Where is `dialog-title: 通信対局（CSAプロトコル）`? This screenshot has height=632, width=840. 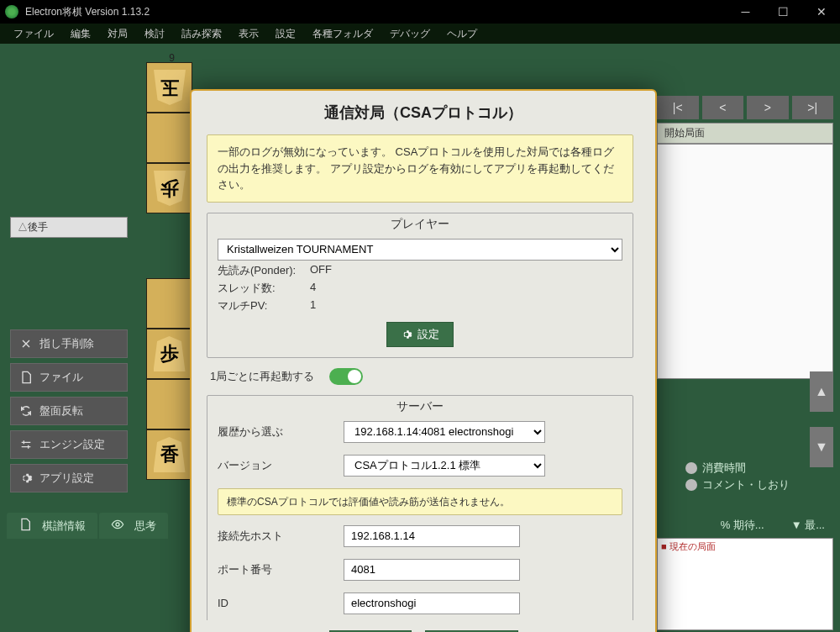
dialog-title: 通信対局（CSAプロトコル） is located at coordinates (423, 113).